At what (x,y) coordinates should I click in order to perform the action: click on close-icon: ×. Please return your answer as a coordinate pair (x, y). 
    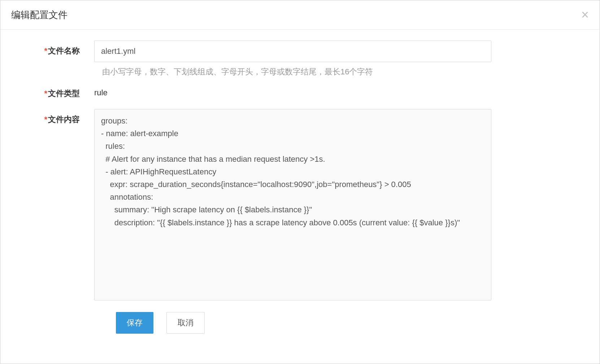
    Looking at the image, I should click on (585, 15).